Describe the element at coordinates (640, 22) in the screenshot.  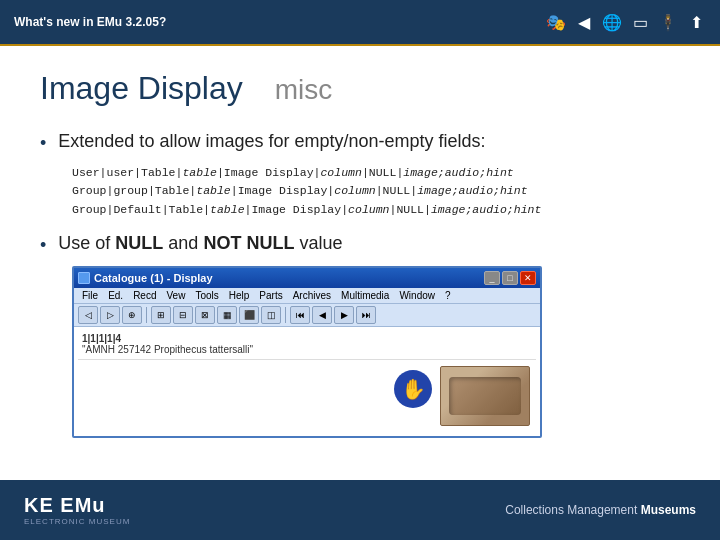
I see `rectangle-icon: ▭` at that location.